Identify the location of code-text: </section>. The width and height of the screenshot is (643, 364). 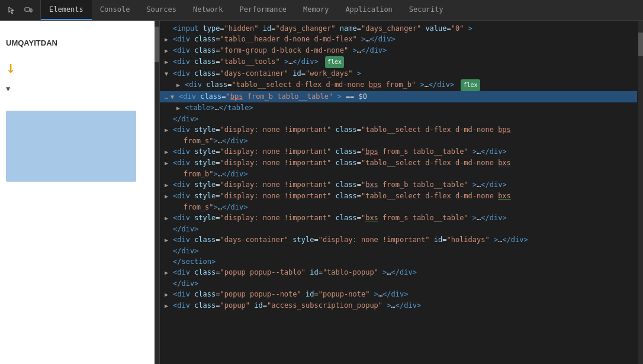
(194, 262).